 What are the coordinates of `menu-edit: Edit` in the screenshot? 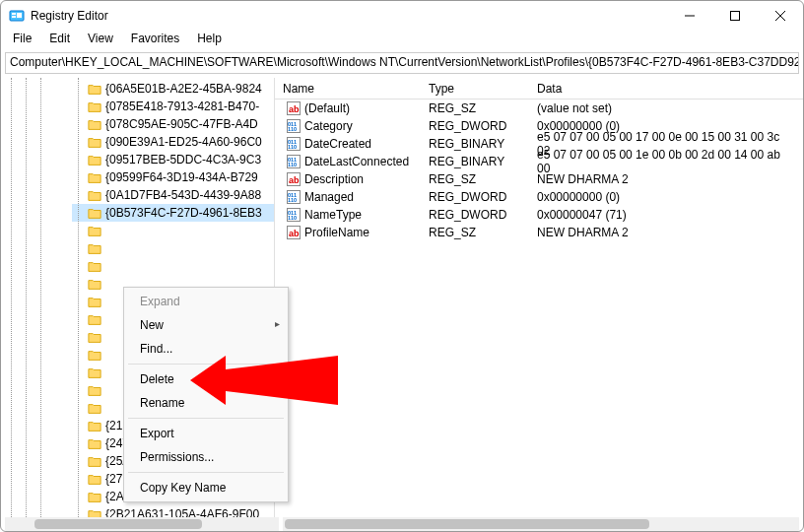 It's located at (59, 40).